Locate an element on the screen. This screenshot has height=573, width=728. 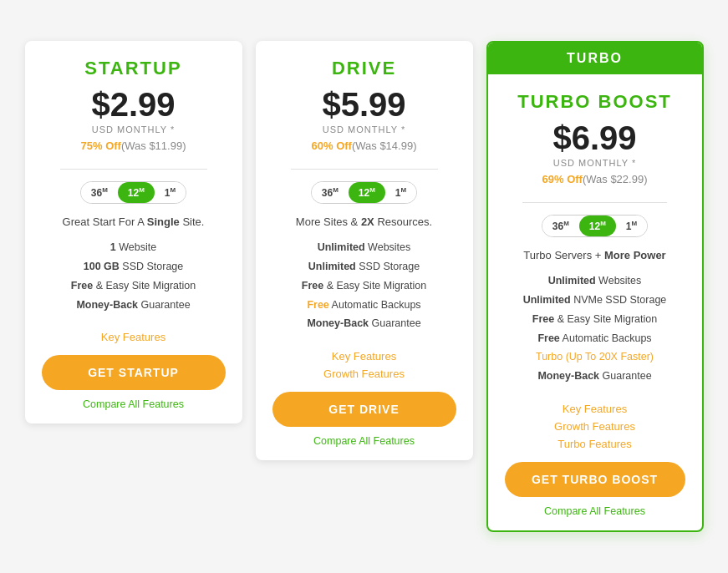
plan-tagline-startup: Great Start For A Single Site. is located at coordinates (134, 222).